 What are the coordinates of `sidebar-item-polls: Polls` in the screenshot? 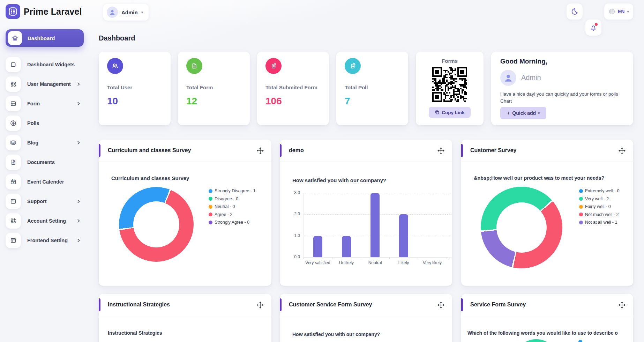 It's located at (45, 123).